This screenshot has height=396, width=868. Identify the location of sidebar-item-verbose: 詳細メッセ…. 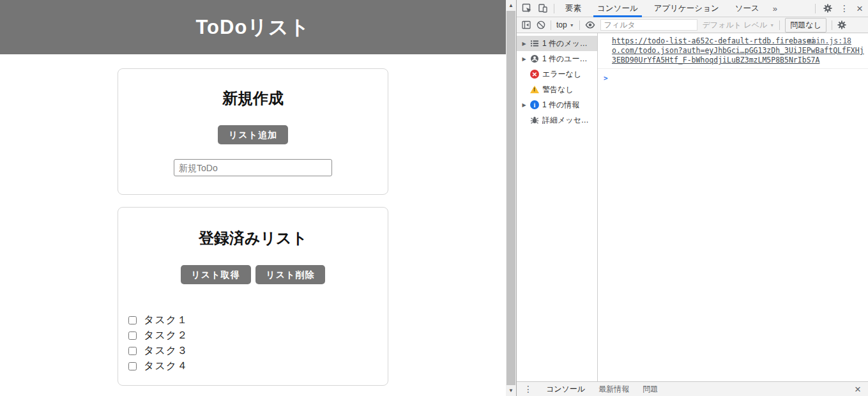
(557, 120).